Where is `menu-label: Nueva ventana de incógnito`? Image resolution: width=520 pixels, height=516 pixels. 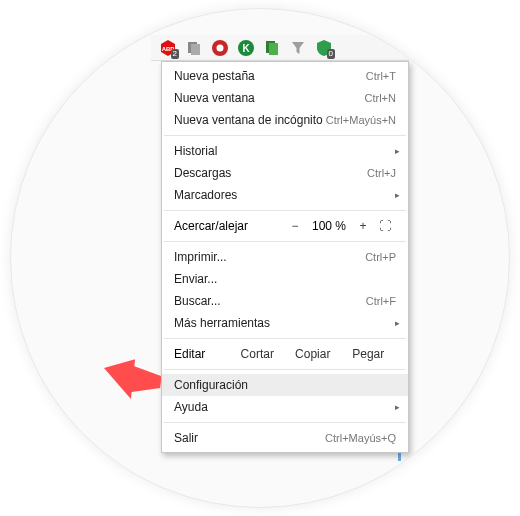 menu-label: Nueva ventana de incógnito is located at coordinates (250, 120).